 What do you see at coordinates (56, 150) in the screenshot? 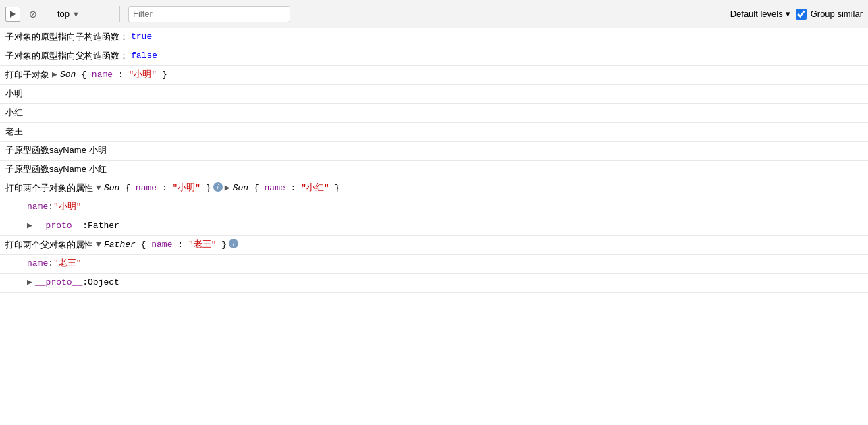
I see `row7-label: 子原型函数sayName 小明` at bounding box center [56, 150].